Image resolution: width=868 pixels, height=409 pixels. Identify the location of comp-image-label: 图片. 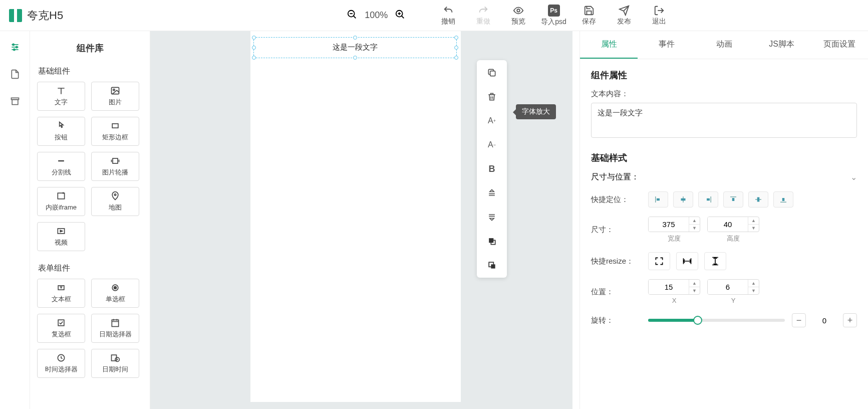
(115, 102).